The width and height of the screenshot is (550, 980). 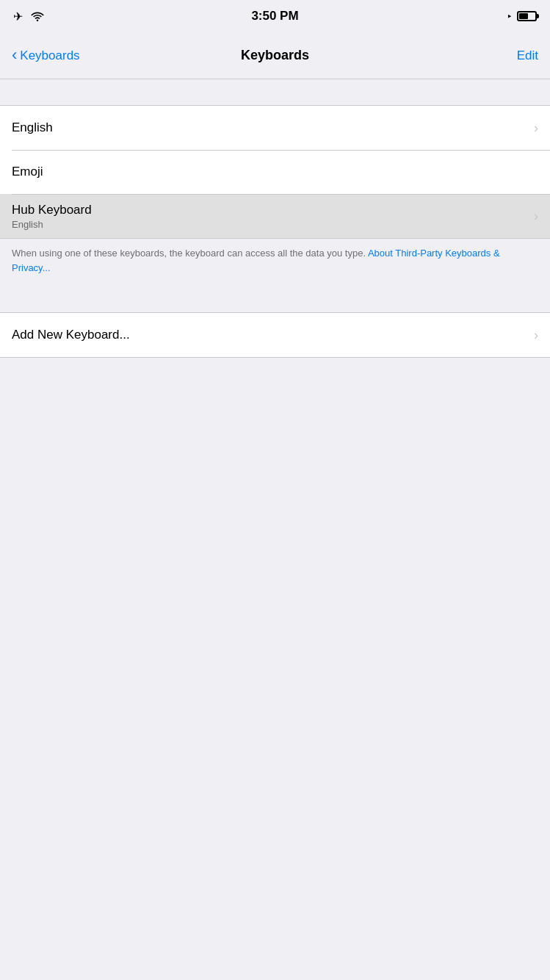 I want to click on keyboard-label-english: English, so click(x=32, y=128).